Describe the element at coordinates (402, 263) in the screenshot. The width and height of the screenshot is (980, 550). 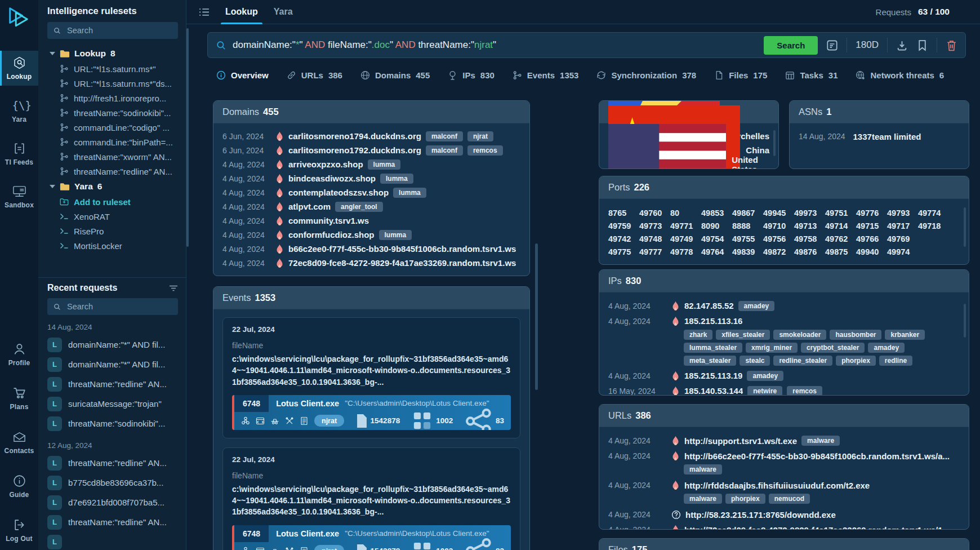
I see `domain-link: 72ec8d09-fce8-4272-9829-f4a17ae33269.ran…` at that location.